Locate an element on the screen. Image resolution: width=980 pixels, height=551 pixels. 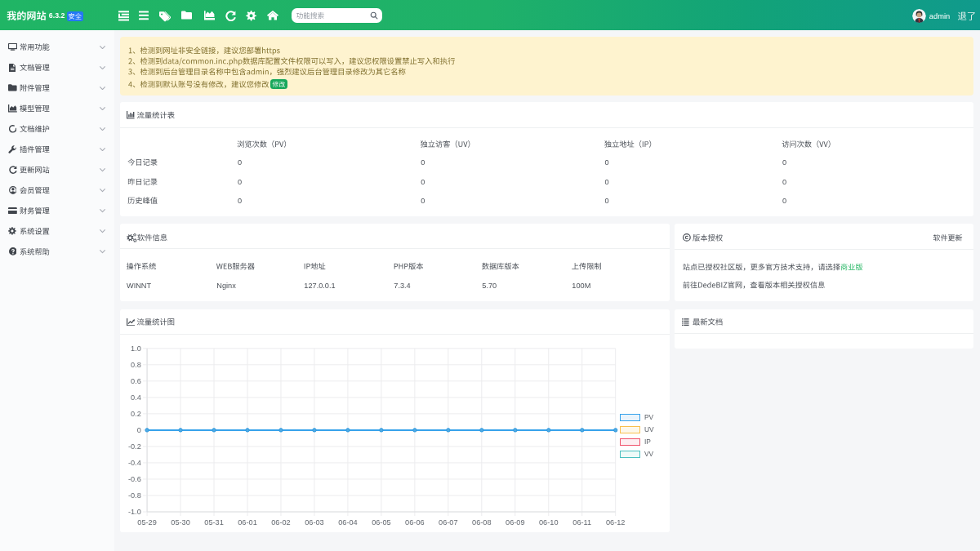
svg-text: Nginx is located at coordinates (226, 286).